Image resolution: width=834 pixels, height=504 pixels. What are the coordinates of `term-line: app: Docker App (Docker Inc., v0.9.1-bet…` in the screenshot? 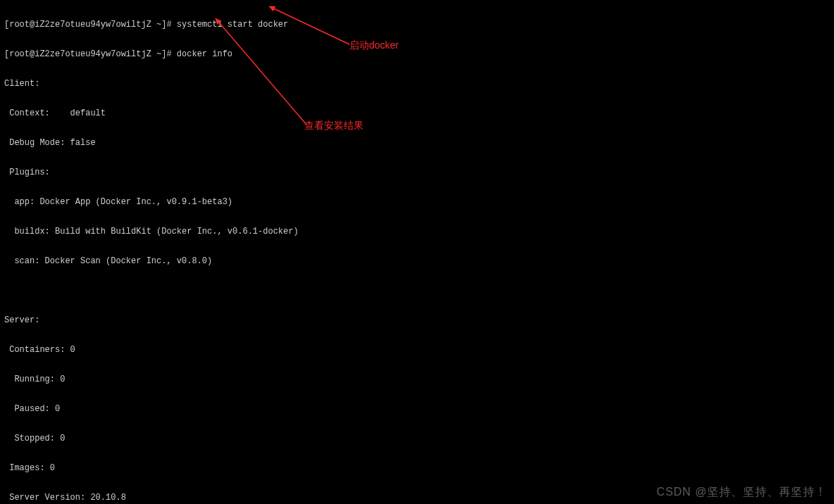 It's located at (417, 202).